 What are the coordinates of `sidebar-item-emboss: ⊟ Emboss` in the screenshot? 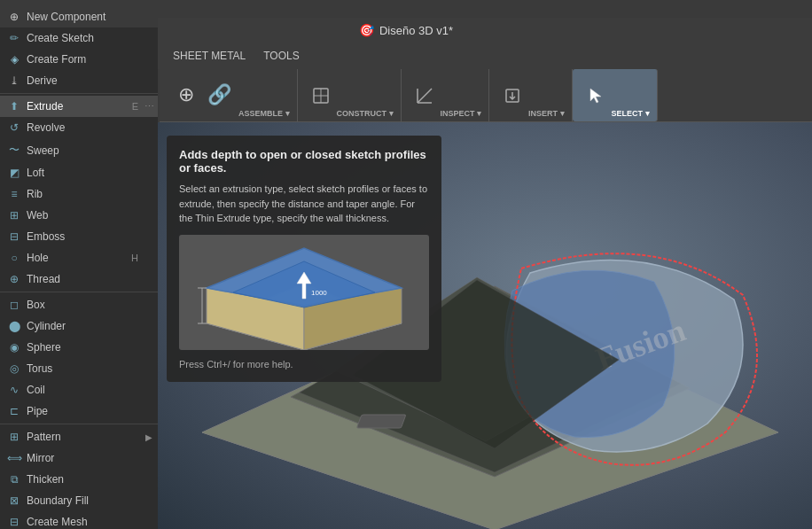 It's located at (79, 237).